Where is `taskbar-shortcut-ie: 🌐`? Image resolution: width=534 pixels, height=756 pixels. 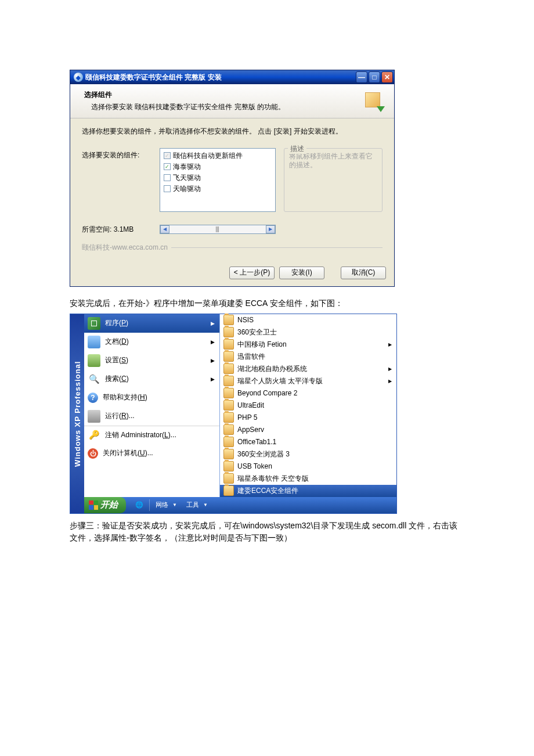 taskbar-shortcut-ie: 🌐 is located at coordinates (139, 505).